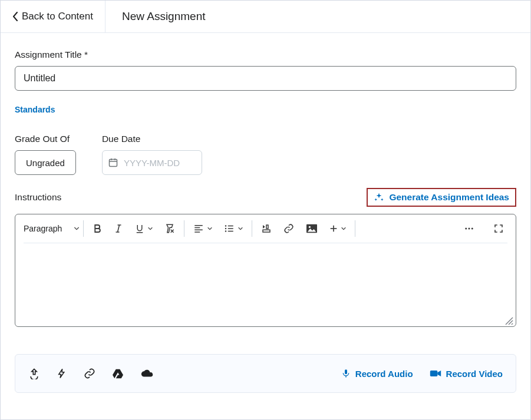 This screenshot has width=531, height=420. Describe the element at coordinates (499, 229) in the screenshot. I see `fullscreen-icon` at that location.